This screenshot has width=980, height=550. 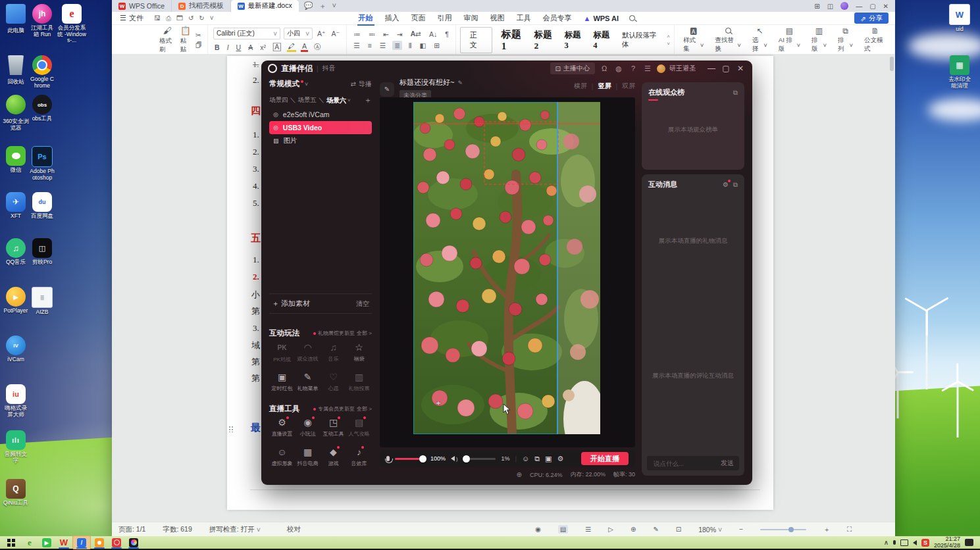 I want to click on desktop-icon-qiniu: Q QiNiu工具, so click(x=16, y=493).